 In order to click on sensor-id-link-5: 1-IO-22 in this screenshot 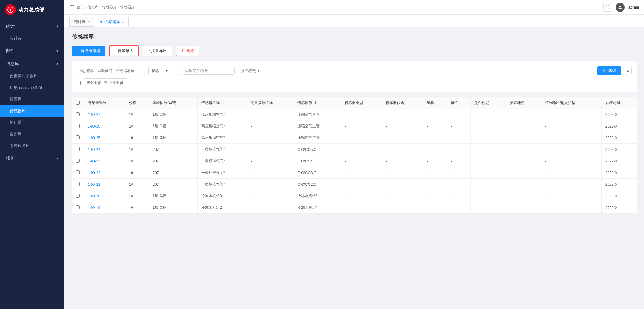, I will do `click(94, 173)`.